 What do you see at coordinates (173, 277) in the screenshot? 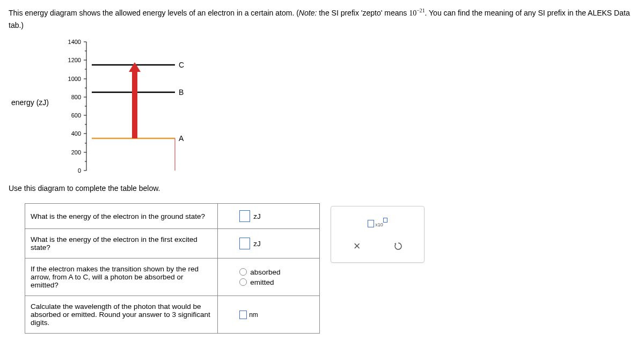
I see `table-row: If the electron makes the transition sho…` at bounding box center [173, 277].